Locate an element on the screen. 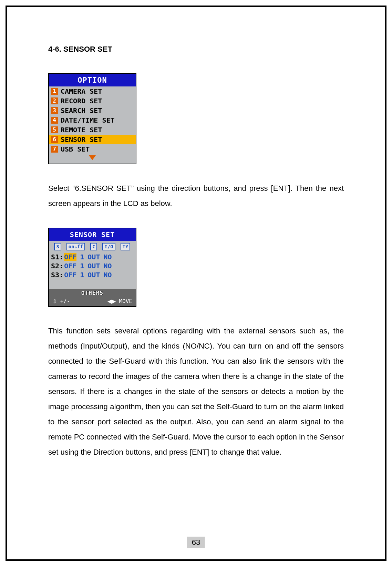  others-button: OTHERS is located at coordinates (92, 293).